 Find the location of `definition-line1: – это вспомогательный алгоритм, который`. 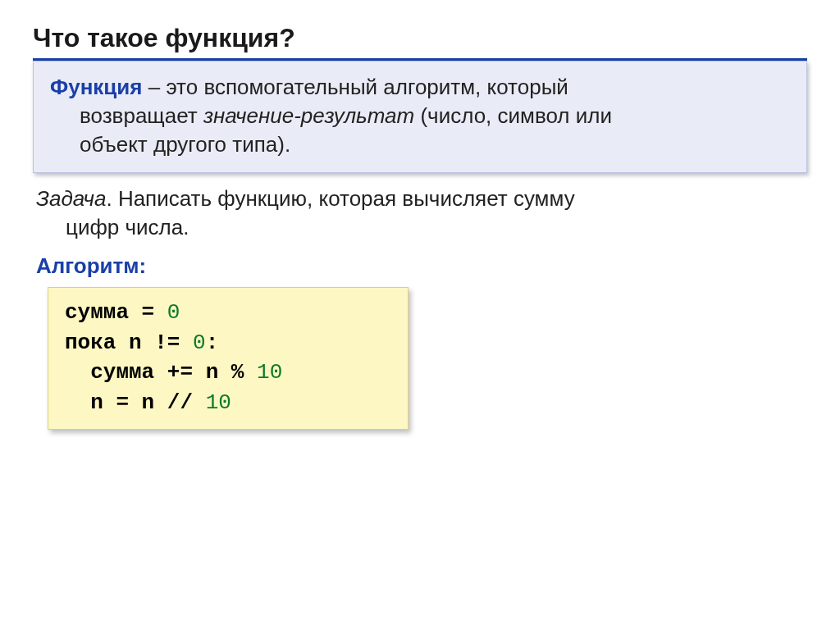

definition-line1: – это вспомогательный алгоритм, который is located at coordinates (356, 87).